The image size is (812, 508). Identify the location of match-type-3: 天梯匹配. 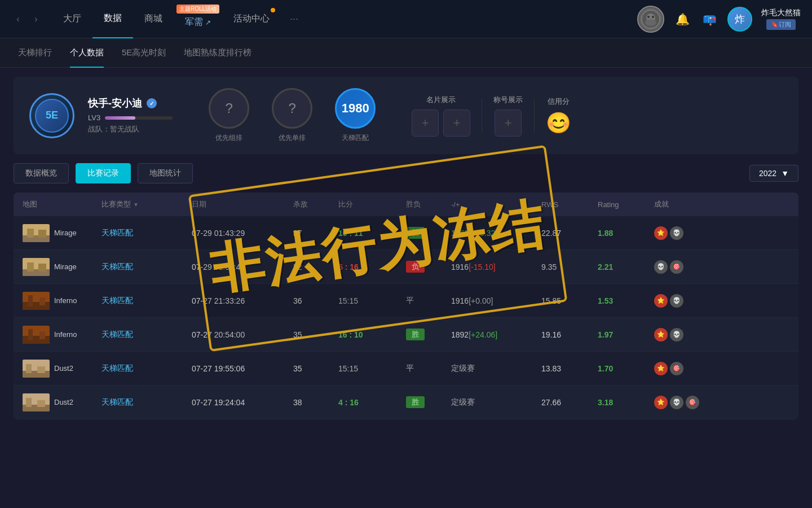
(147, 301).